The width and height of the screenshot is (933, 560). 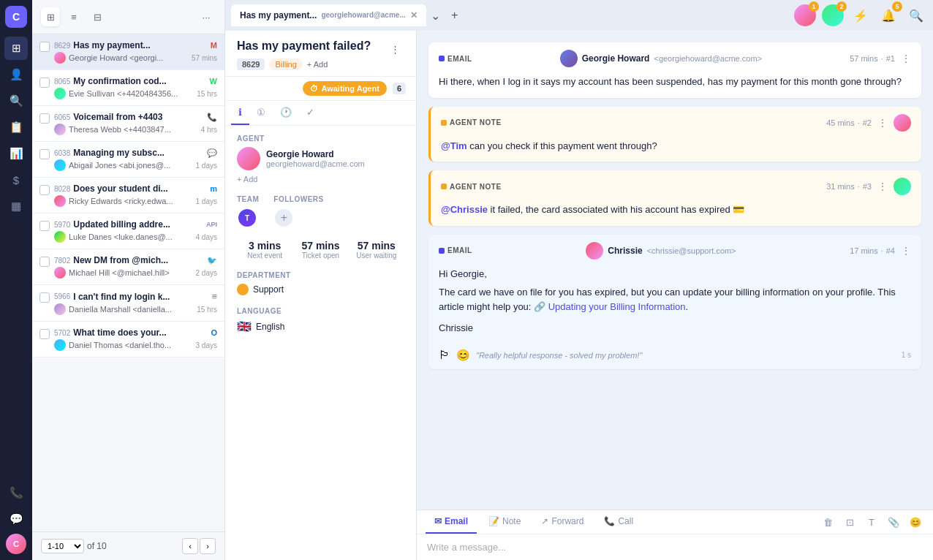 What do you see at coordinates (562, 522) in the screenshot?
I see `reply-tab-forward: ↗ Forward` at bounding box center [562, 522].